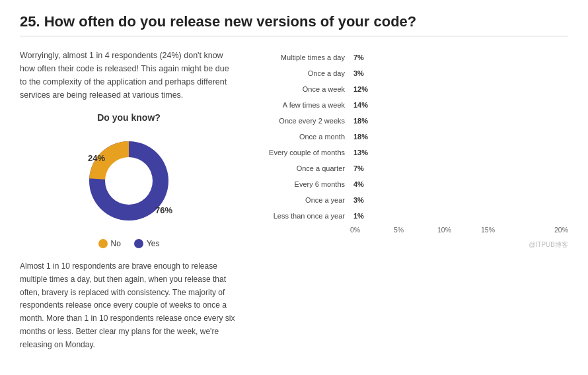 The height and width of the screenshot is (375, 588). I want to click on bar-label: Once a quarter, so click(304, 168).